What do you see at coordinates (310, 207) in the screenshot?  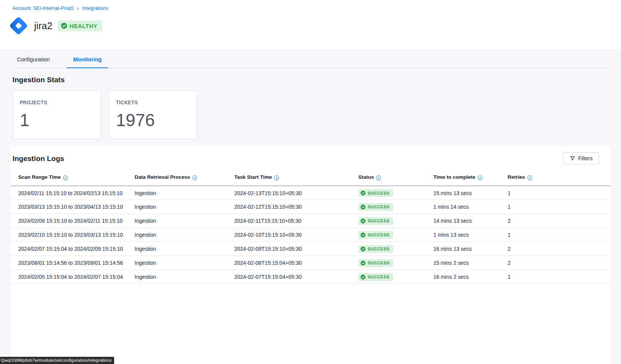 I see `table-row: 2023/03/13 15:15:10 to 2023/04/13 15:15:…` at bounding box center [310, 207].